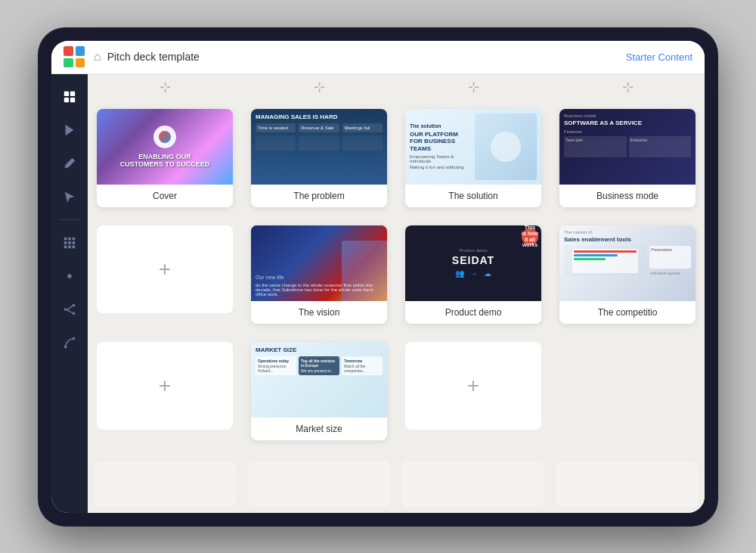  I want to click on slide-competition: The market of Sales enablement tools, so click(627, 275).